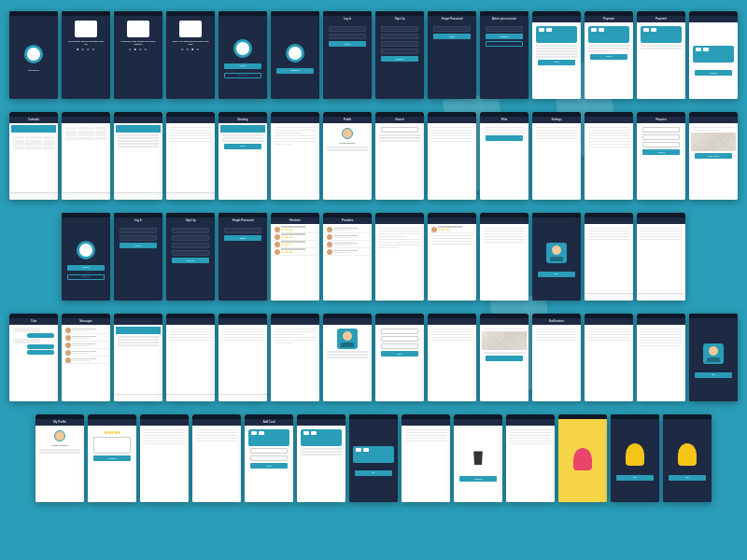 The width and height of the screenshot is (747, 560). Describe the element at coordinates (478, 458) in the screenshot. I see `screen-delete-confirm: Confirm` at that location.